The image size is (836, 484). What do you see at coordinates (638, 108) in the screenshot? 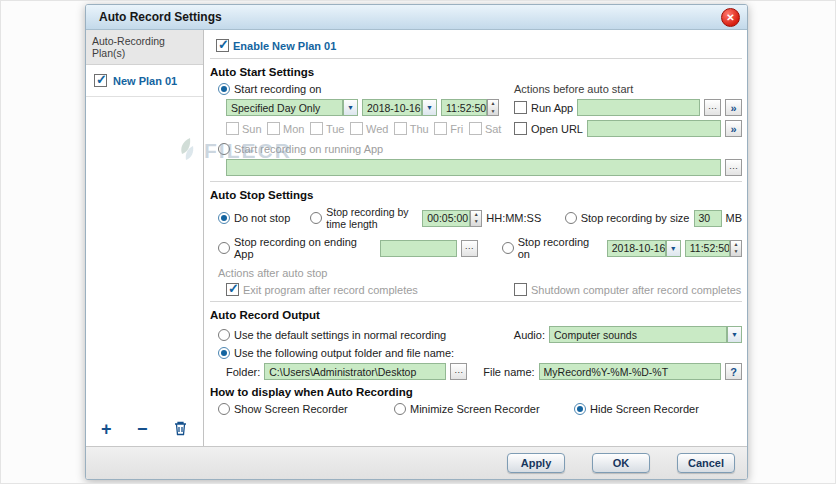
I see `run-app-path-field` at bounding box center [638, 108].